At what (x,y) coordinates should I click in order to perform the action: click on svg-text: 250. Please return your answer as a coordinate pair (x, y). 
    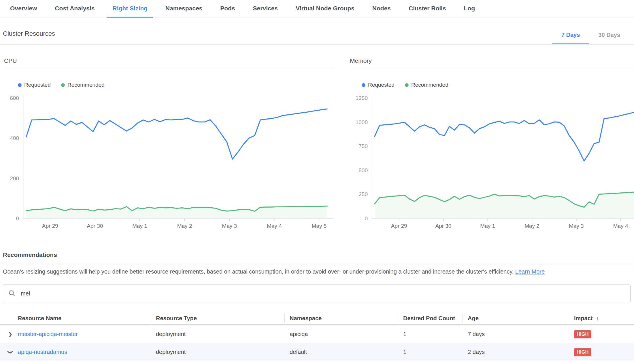
    Looking at the image, I should click on (363, 194).